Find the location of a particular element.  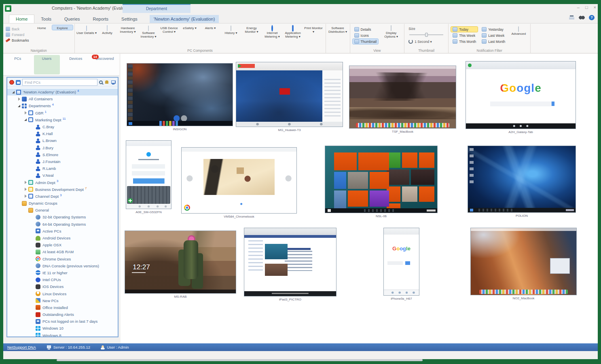

tree-item: Dynamic Groups is located at coordinates (62, 203).